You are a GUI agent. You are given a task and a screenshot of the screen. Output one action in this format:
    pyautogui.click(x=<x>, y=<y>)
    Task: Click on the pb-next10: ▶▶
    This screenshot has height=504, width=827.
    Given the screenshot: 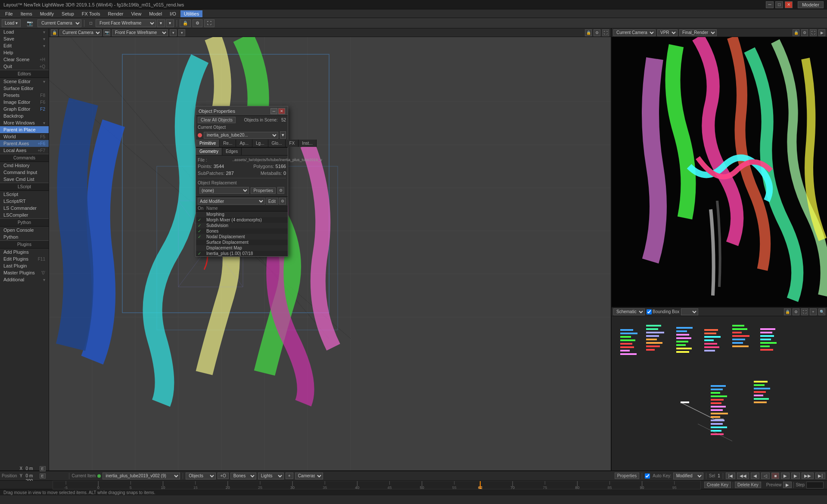 What is the action you would take?
    pyautogui.click(x=808, y=476)
    